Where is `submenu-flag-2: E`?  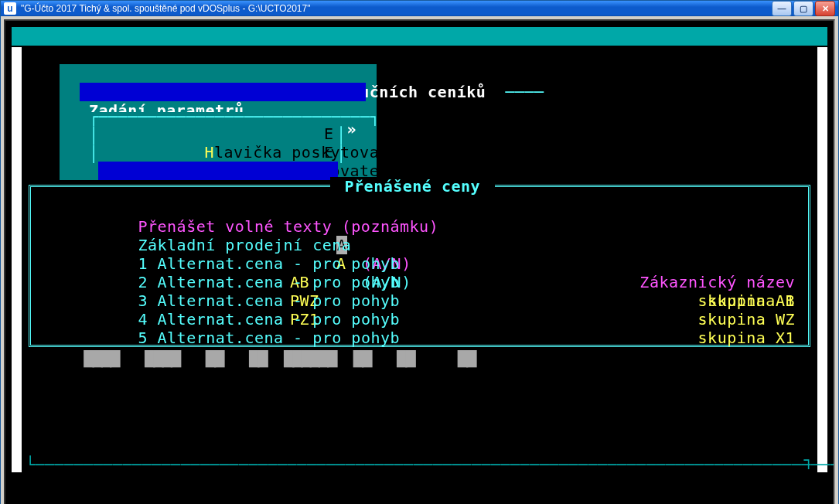
submenu-flag-2: E is located at coordinates (329, 152).